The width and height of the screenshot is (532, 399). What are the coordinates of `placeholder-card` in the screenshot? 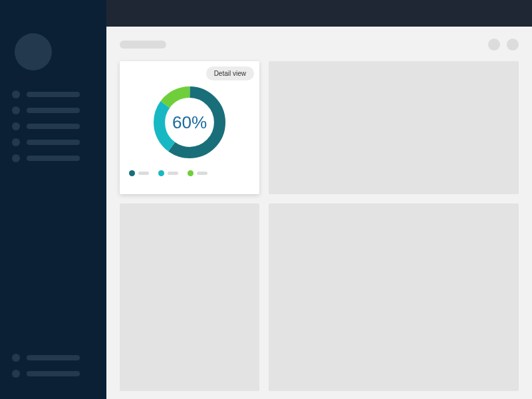 It's located at (190, 297).